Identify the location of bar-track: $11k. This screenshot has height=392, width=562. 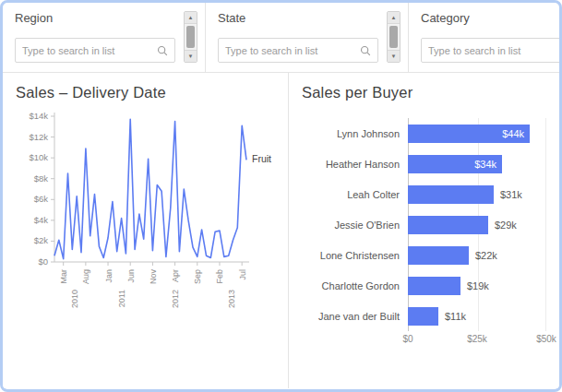
(477, 316).